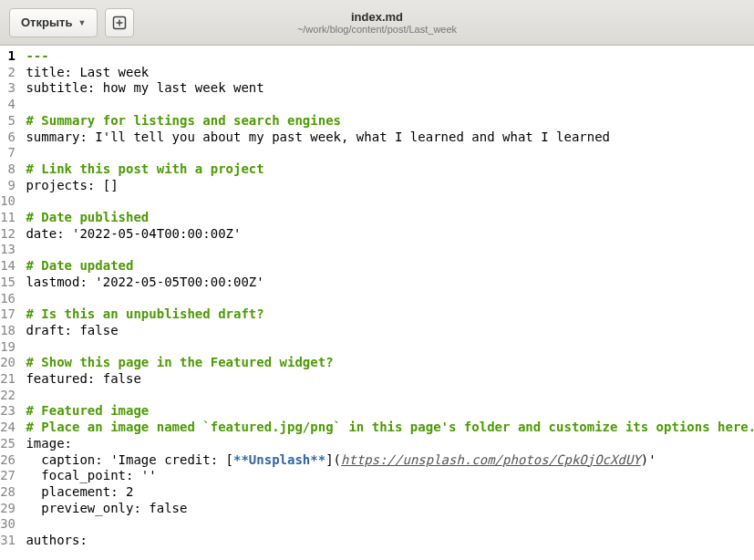  Describe the element at coordinates (377, 73) in the screenshot. I see `editor-line: 2 title: Last week` at that location.